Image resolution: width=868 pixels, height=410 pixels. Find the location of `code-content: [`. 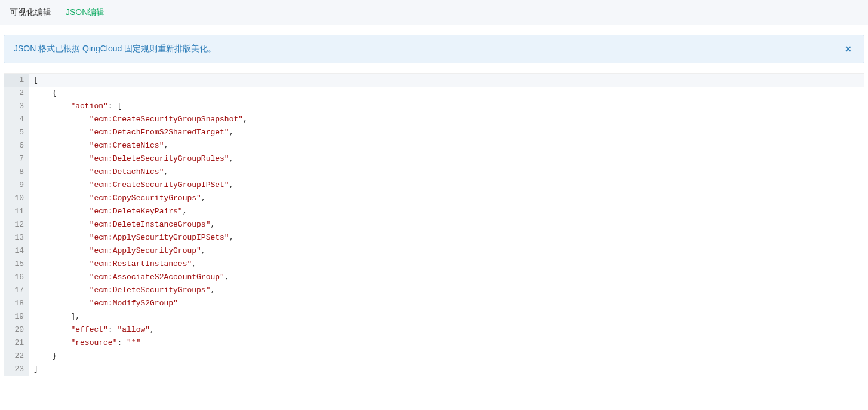

code-content: [ is located at coordinates (33, 80).